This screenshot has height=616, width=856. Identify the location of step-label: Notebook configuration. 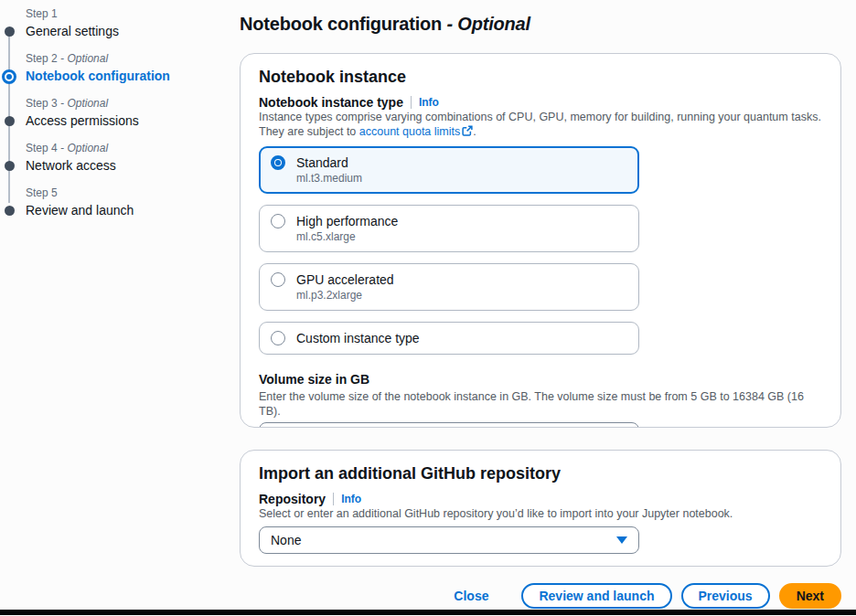
(133, 76).